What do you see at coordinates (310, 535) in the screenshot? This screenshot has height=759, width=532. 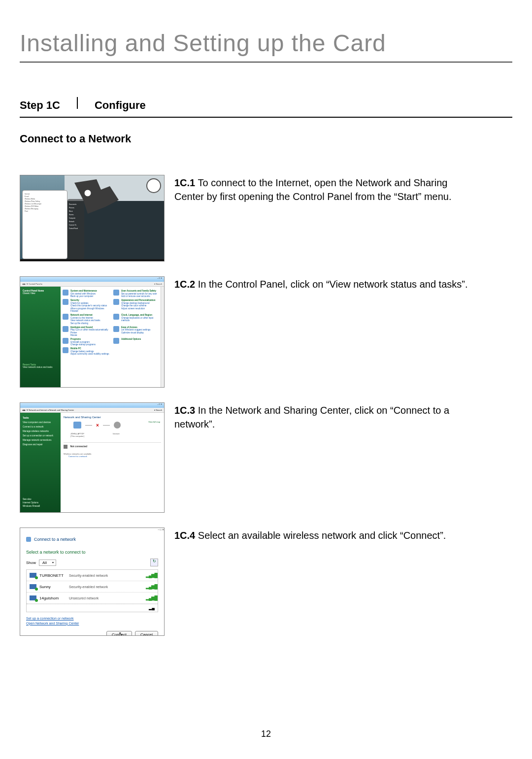 I see `step-1c4-text: 1C.4 Select an available wireless networ…` at bounding box center [310, 535].